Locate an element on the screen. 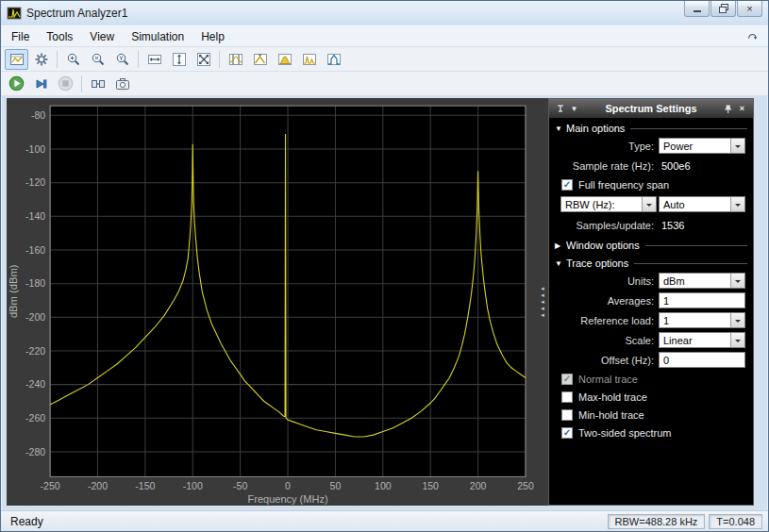 The height and width of the screenshot is (532, 769). minimize-button is located at coordinates (696, 9).